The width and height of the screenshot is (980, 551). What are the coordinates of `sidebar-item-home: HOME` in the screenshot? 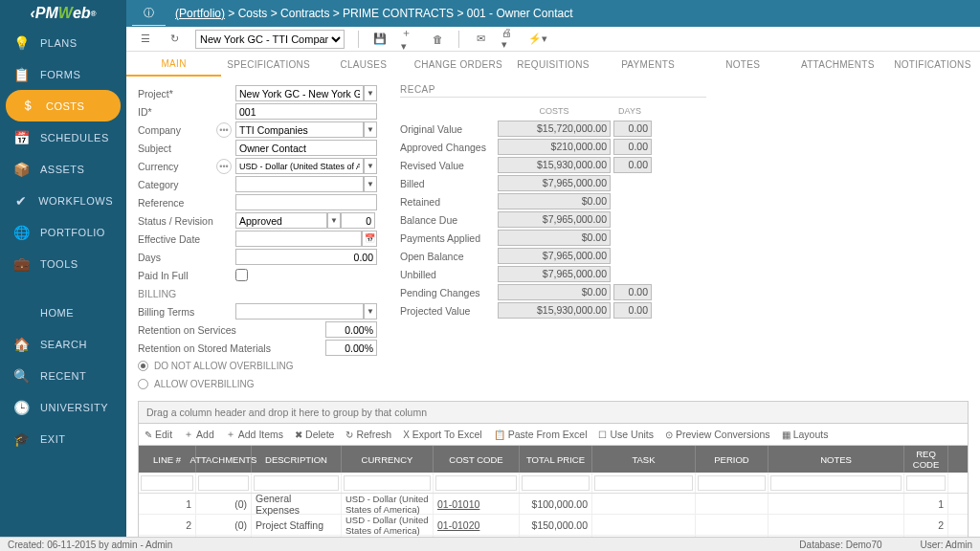 It's located at (63, 312).